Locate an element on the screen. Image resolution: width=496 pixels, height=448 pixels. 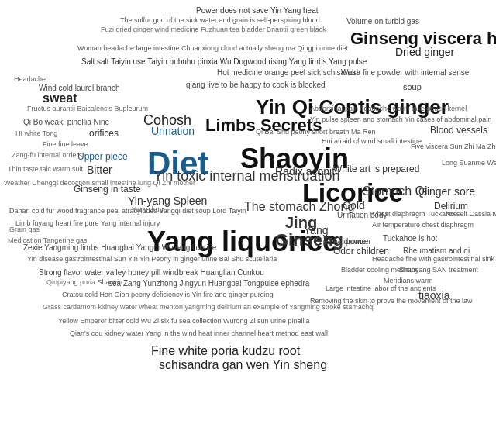
word-1: The sulfur god of the sick water and gra… is located at coordinates (220, 21).